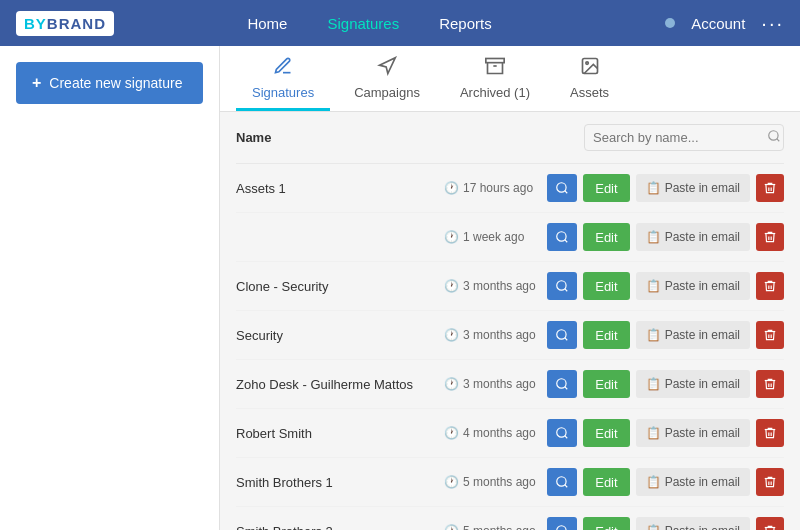  I want to click on signatures-tab-icon, so click(283, 68).